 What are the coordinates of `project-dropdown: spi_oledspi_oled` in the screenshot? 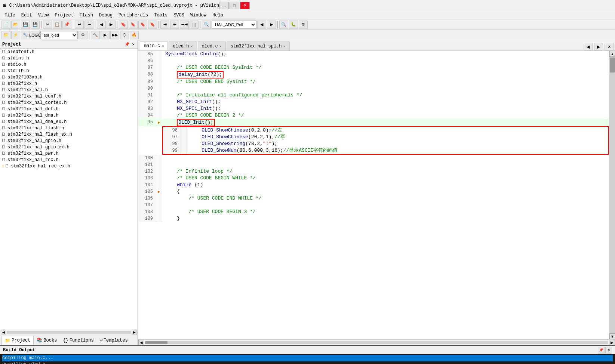 It's located at (59, 35).